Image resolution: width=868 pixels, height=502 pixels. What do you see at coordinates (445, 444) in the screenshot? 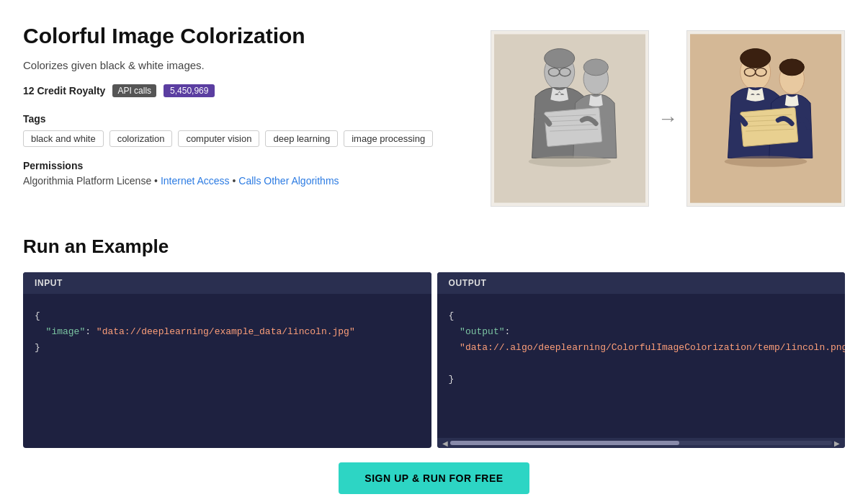
I see `scroll-left-arrow: ◀` at bounding box center [445, 444].